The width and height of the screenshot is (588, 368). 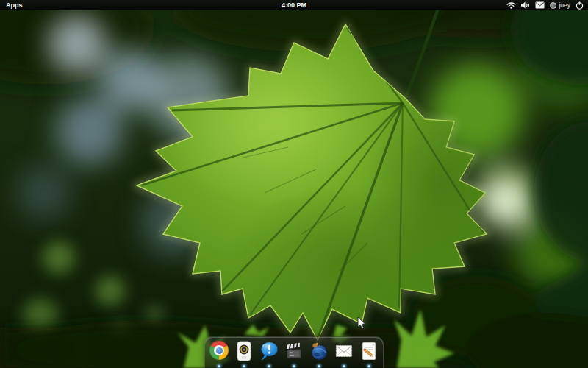 What do you see at coordinates (539, 5) in the screenshot?
I see `mail-indicator-icon` at bounding box center [539, 5].